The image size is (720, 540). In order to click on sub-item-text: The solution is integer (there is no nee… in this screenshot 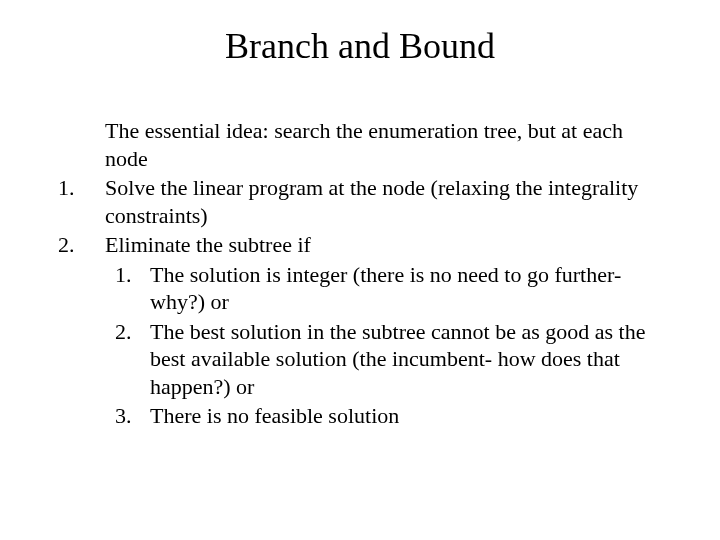, I will do `click(410, 288)`.